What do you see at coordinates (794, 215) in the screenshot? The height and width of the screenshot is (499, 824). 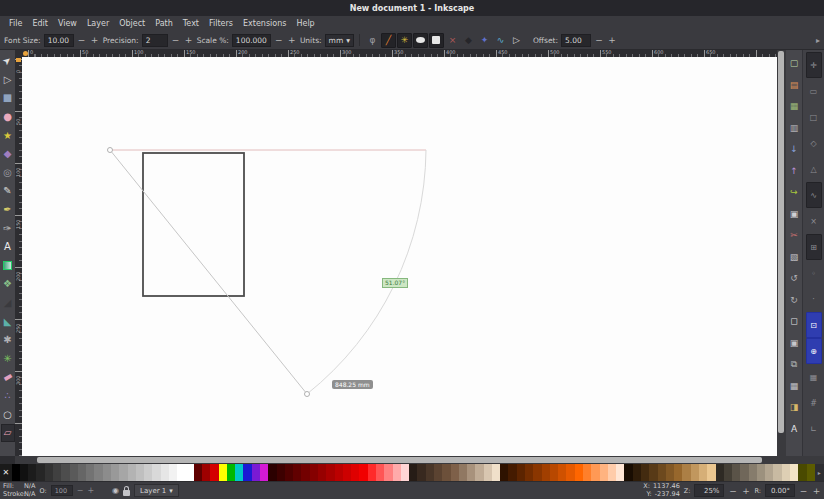 I see `copy-button: ▣` at bounding box center [794, 215].